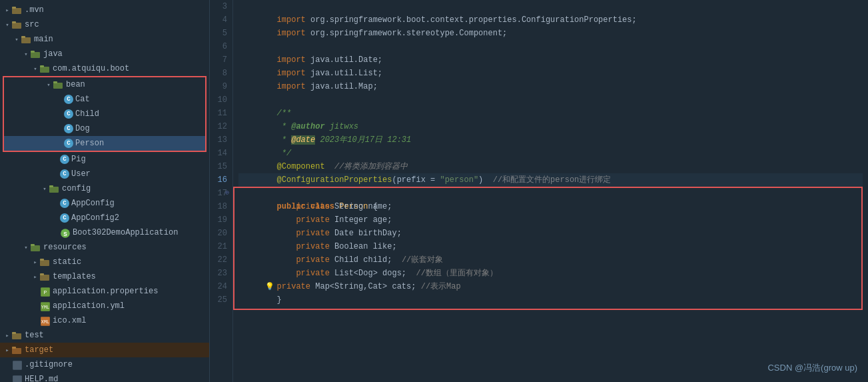  What do you see at coordinates (7, 25) in the screenshot?
I see `arrow-src` at bounding box center [7, 25].